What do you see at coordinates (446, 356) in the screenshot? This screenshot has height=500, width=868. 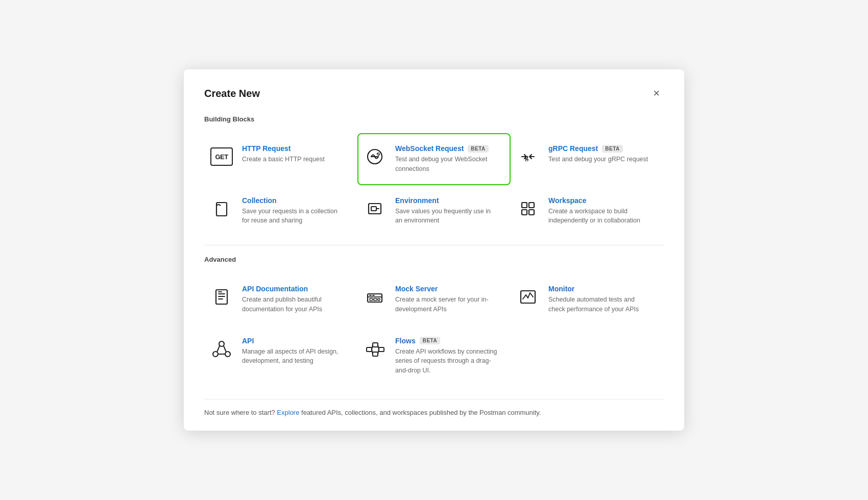 I see `flows-text: Flows BETA Create API workflows by conne…` at bounding box center [446, 356].